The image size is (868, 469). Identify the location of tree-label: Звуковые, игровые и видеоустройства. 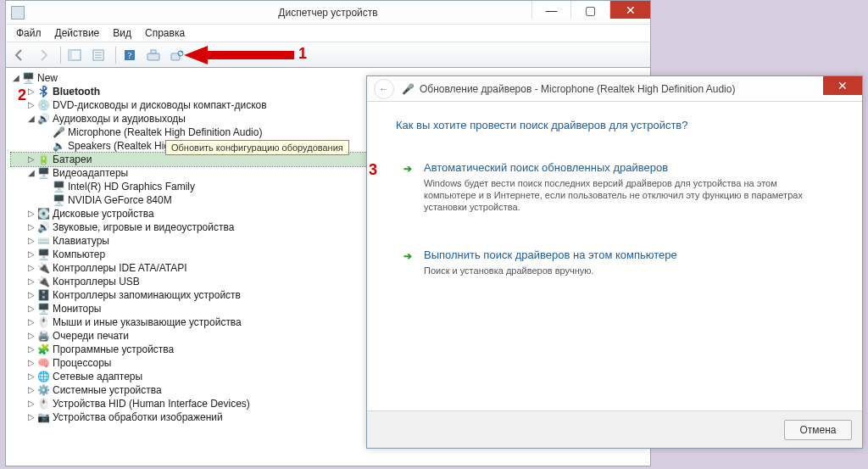
(143, 227).